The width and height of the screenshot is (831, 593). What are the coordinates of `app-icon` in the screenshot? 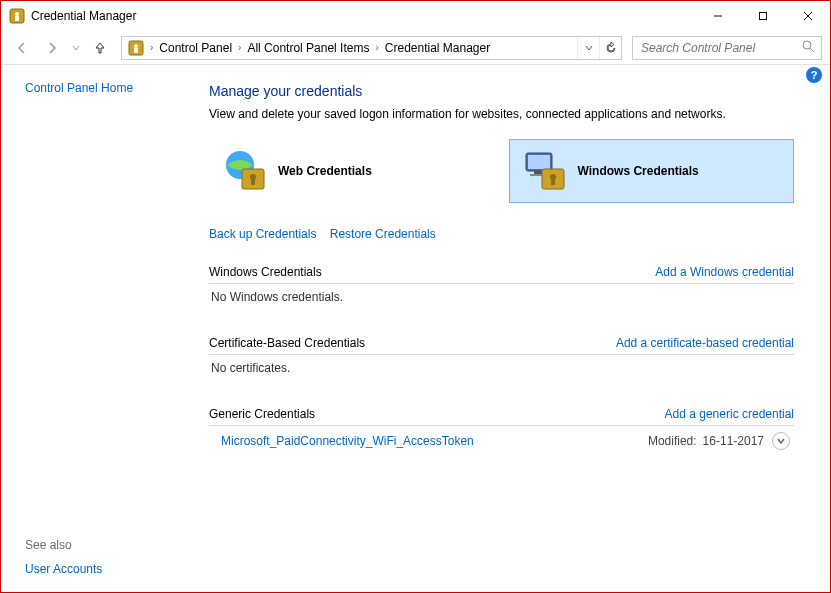 It's located at (17, 16).